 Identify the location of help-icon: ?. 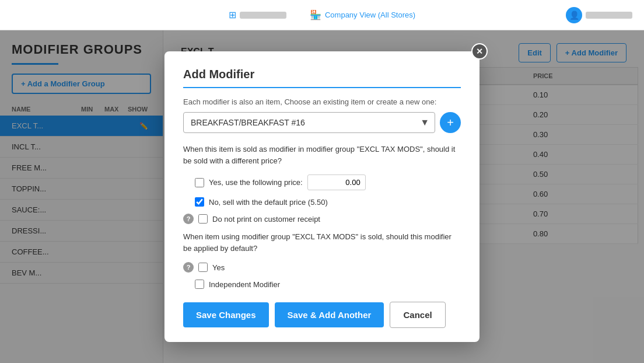
(188, 219).